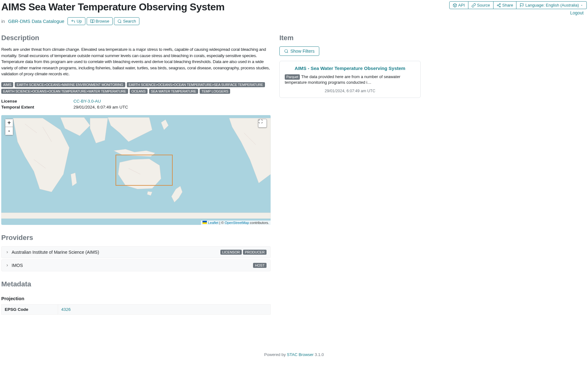 The height and width of the screenshot is (388, 588). I want to click on epsg-link: 4326, so click(66, 309).